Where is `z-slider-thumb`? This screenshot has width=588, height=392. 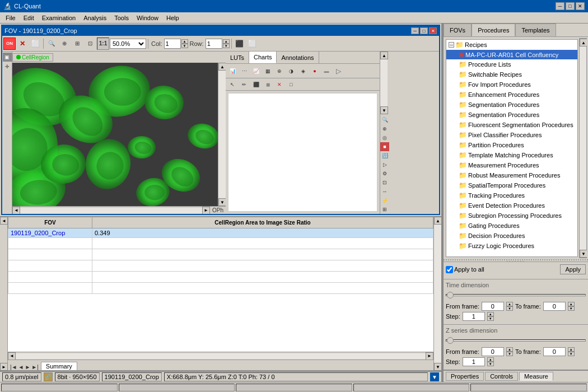 z-slider-thumb is located at coordinates (450, 340).